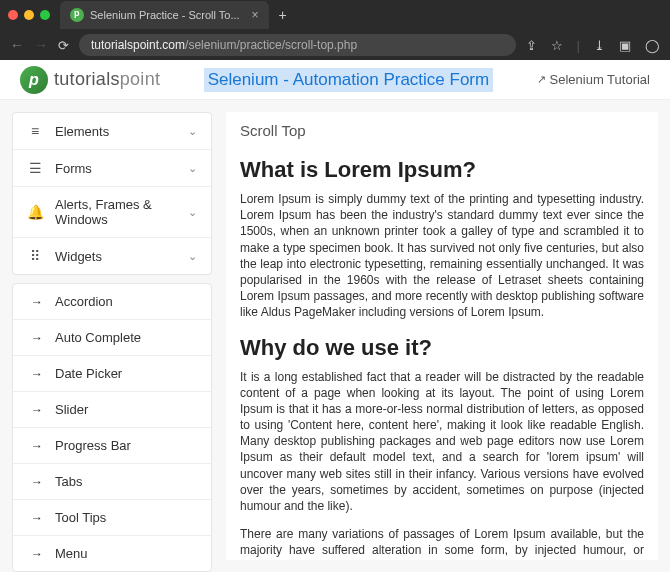 The height and width of the screenshot is (572, 670). What do you see at coordinates (164, 15) in the screenshot?
I see `browser-tab: Selenium Practice - Scroll To... ×` at bounding box center [164, 15].